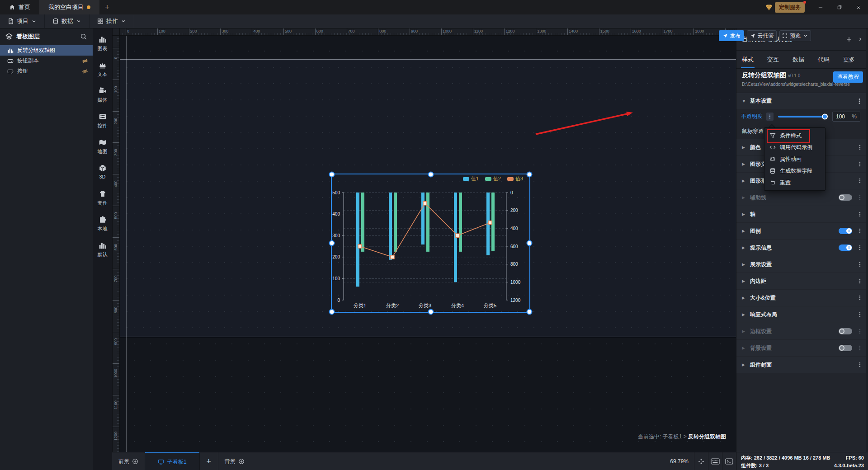 This screenshot has height=470, width=868. I want to click on section-row-9: ▶内边距, so click(802, 281).